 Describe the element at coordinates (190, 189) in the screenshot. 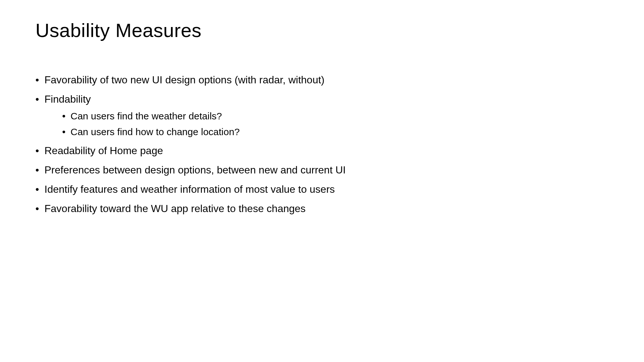

I see `list-item-text: Identify features and weather informatio…` at that location.